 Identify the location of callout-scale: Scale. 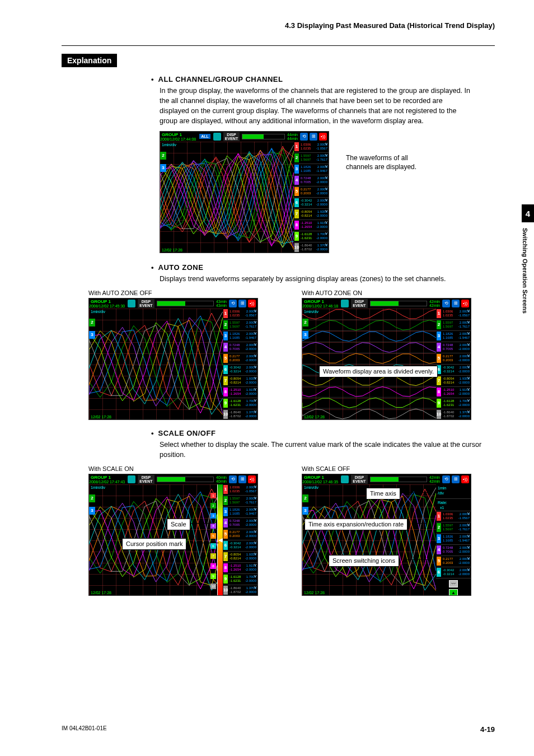
(179, 524).